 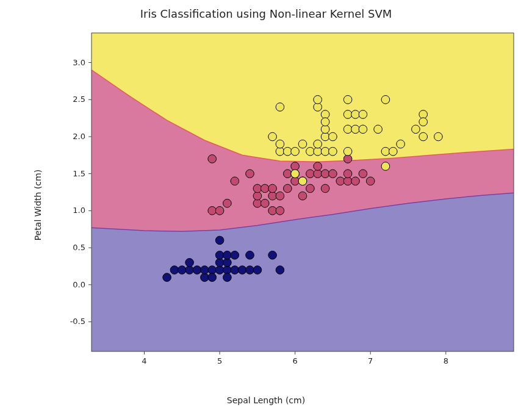 I want to click on y-tick-label: 0.0, so click(x=79, y=284).